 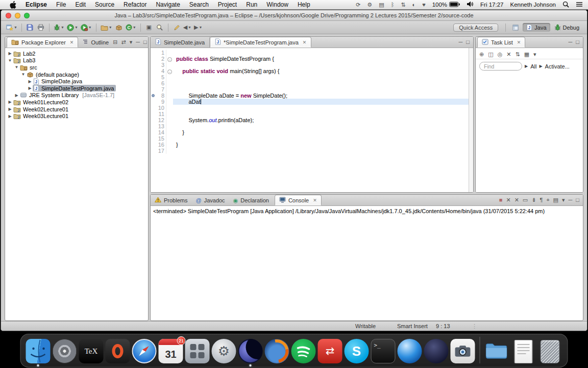 I want to click on sort-icon: ⇅, so click(x=518, y=54).